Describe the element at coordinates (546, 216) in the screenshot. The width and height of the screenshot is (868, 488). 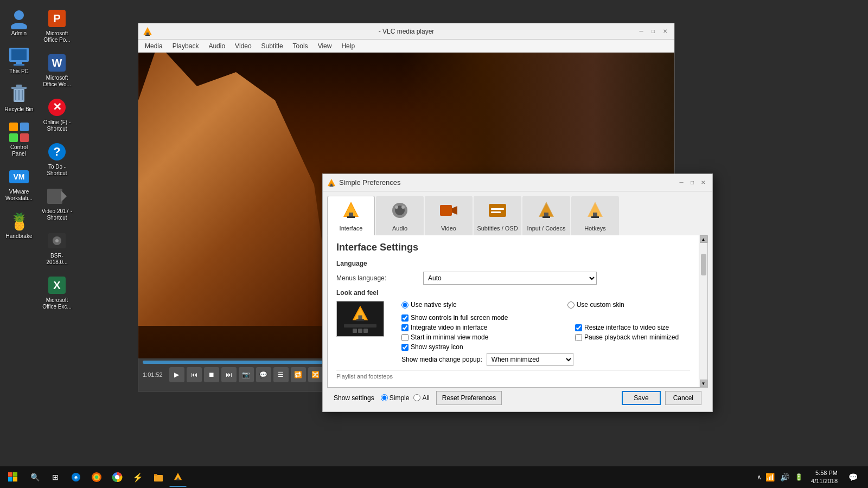
I see `tab-input-codecs: Input / Codecs` at that location.